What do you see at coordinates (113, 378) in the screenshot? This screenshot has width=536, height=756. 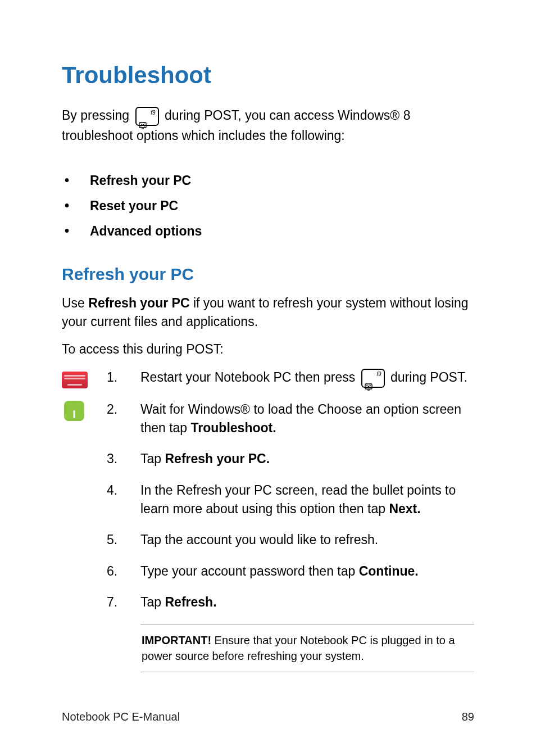 I see `step-number: 1.` at bounding box center [113, 378].